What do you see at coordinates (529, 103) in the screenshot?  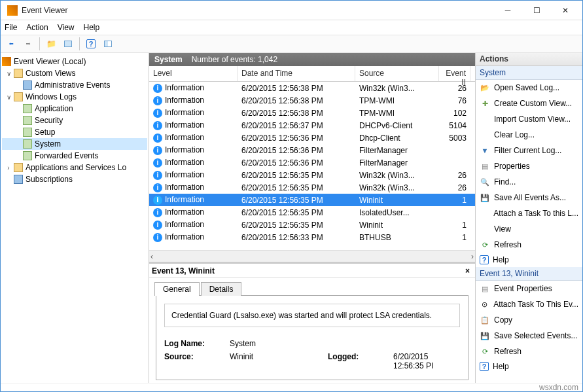 I see `action-create-custom-view: ✚Create Custom View...` at bounding box center [529, 103].